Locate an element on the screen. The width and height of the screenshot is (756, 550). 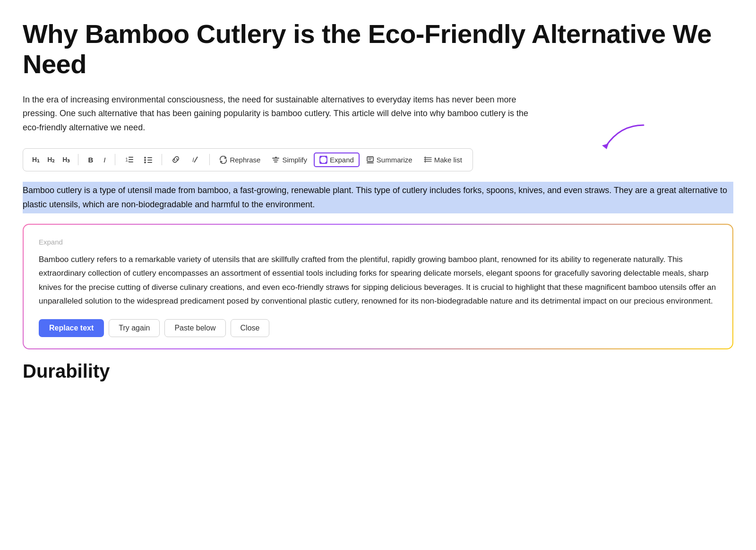
expand-icon is located at coordinates (323, 160).